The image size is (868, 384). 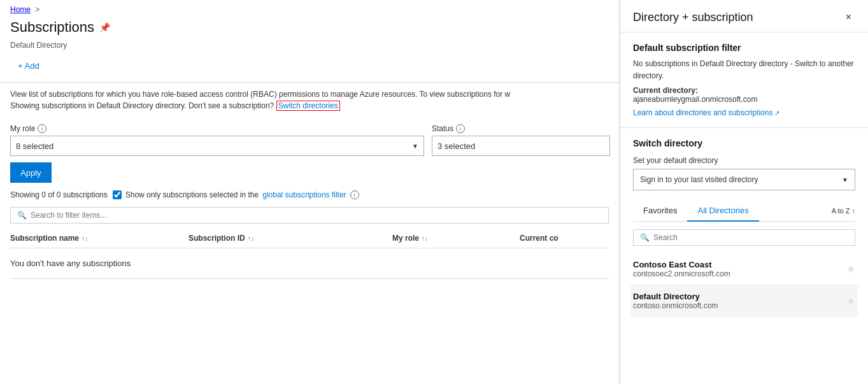 What do you see at coordinates (309, 152) in the screenshot?
I see `filters-section: My role i 8 selected ▼ Status i 3 select…` at bounding box center [309, 152].